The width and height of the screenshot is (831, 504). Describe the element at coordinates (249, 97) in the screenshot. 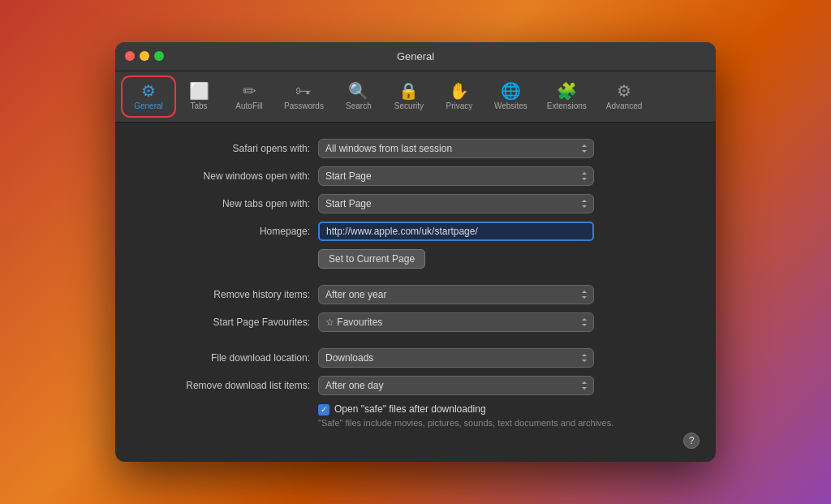

I see `tab-autofill: ✏ AutoFill` at that location.